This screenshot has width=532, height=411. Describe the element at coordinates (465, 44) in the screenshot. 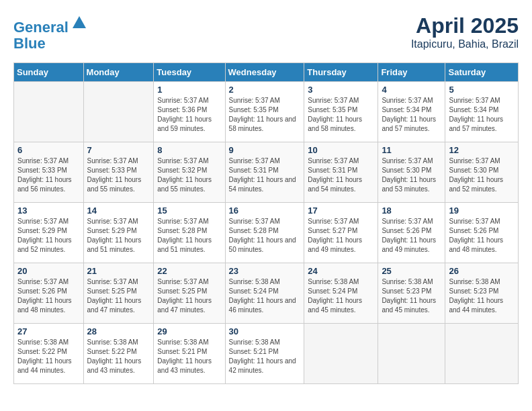

I see `calendar-subtitle: Itapicuru, Bahia, Brazil` at that location.